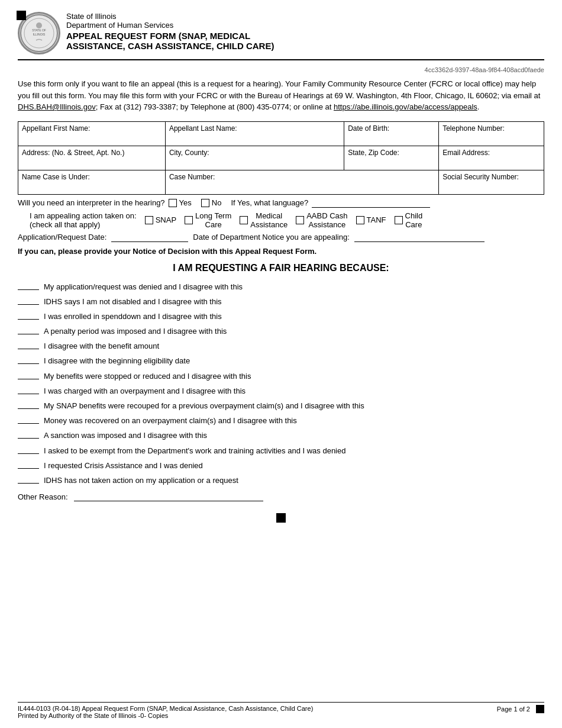 This screenshot has height=728, width=562. What do you see at coordinates (399, 220) in the screenshot?
I see `child-care-checkbox` at bounding box center [399, 220].